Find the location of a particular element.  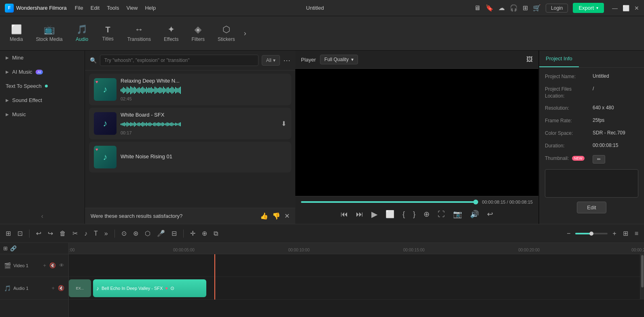

video1-add-icon: + is located at coordinates (44, 266).